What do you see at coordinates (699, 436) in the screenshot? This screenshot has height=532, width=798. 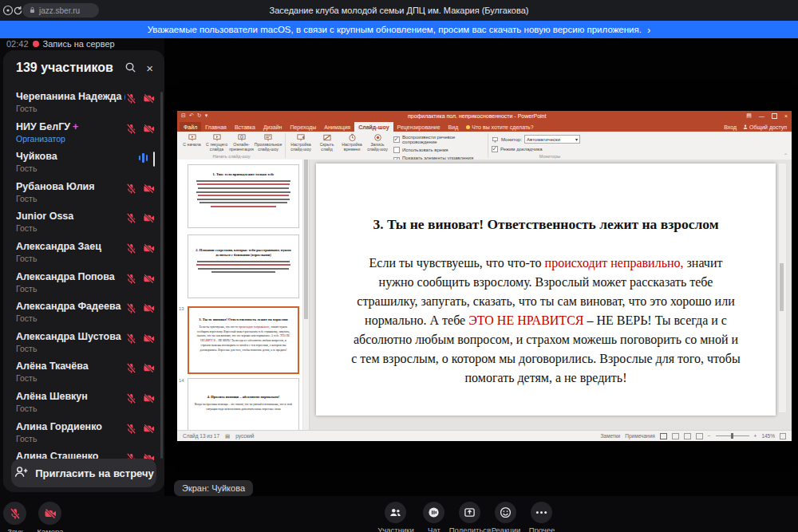 I see `slideshow-view-icon` at bounding box center [699, 436].